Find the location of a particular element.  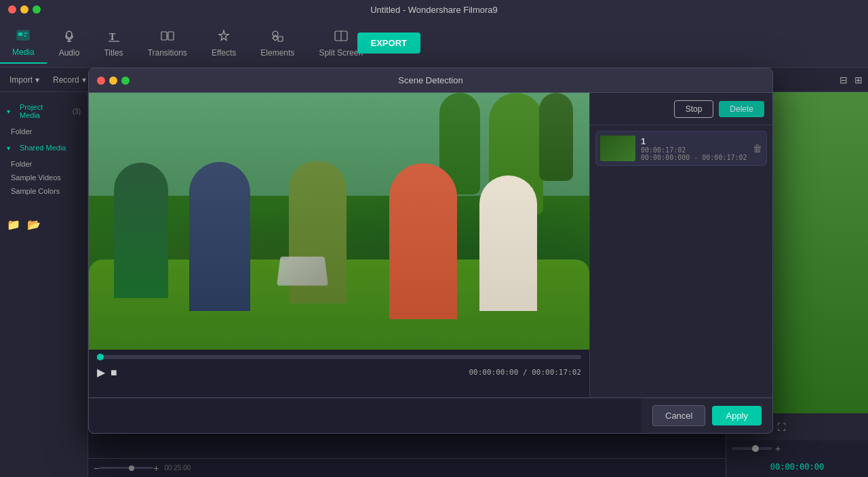

scene-list: 1 00:00:17:02 00:00:00:000 - 00:00:17:02… is located at coordinates (681, 262).